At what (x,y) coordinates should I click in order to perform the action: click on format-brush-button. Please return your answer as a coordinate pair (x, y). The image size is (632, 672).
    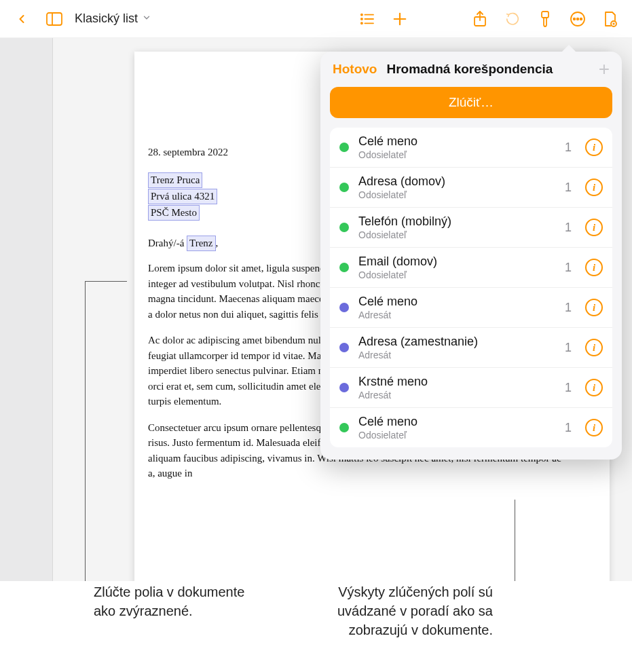
    Looking at the image, I should click on (545, 19).